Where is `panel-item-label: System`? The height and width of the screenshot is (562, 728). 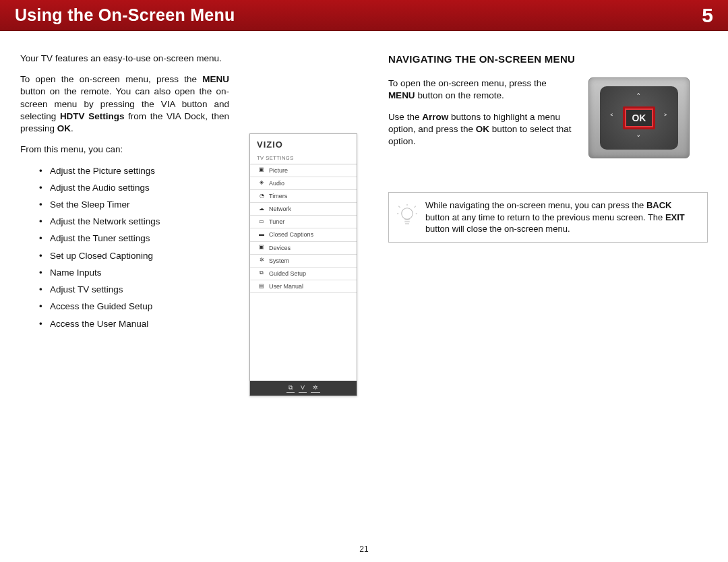
panel-item-label: System is located at coordinates (279, 261).